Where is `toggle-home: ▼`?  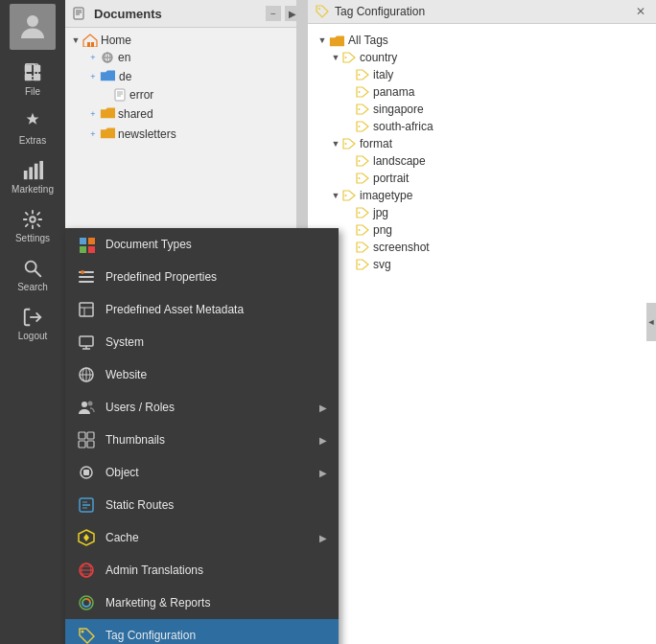 toggle-home: ▼ is located at coordinates (76, 40).